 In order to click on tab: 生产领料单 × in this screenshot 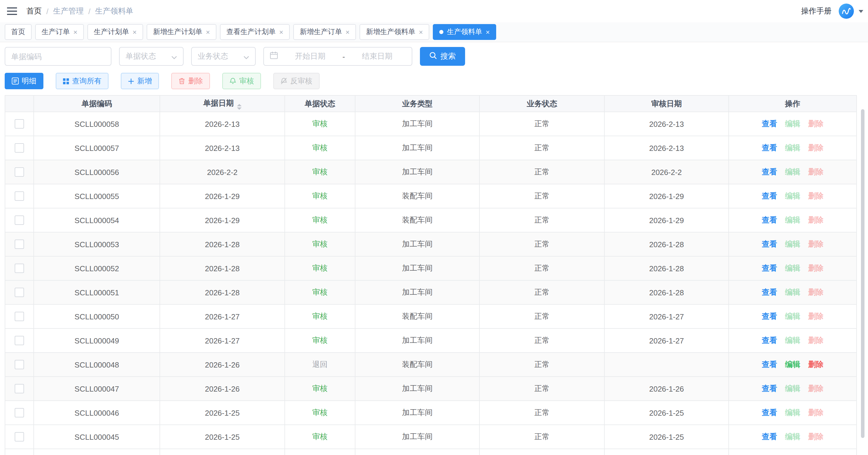, I will do `click(464, 32)`.